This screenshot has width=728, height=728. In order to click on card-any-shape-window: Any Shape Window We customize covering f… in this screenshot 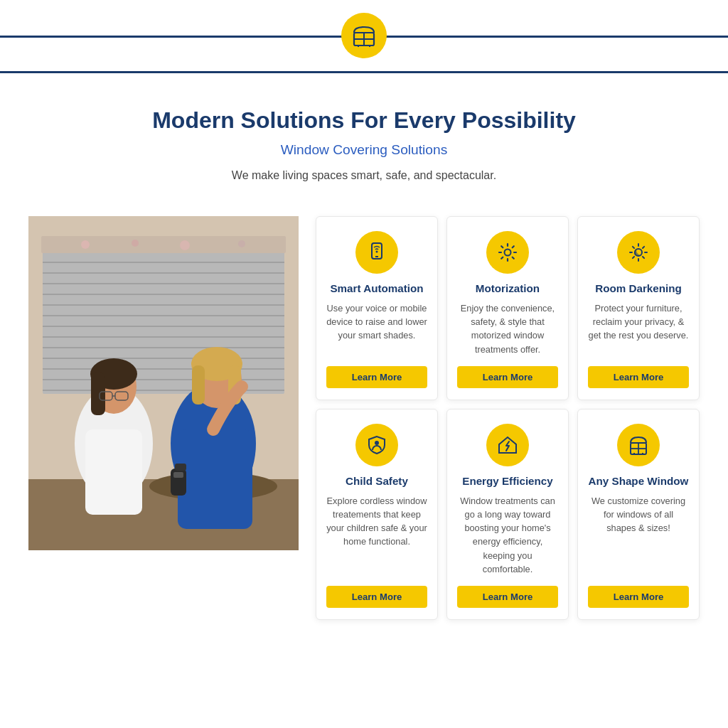, I will do `click(638, 515)`.